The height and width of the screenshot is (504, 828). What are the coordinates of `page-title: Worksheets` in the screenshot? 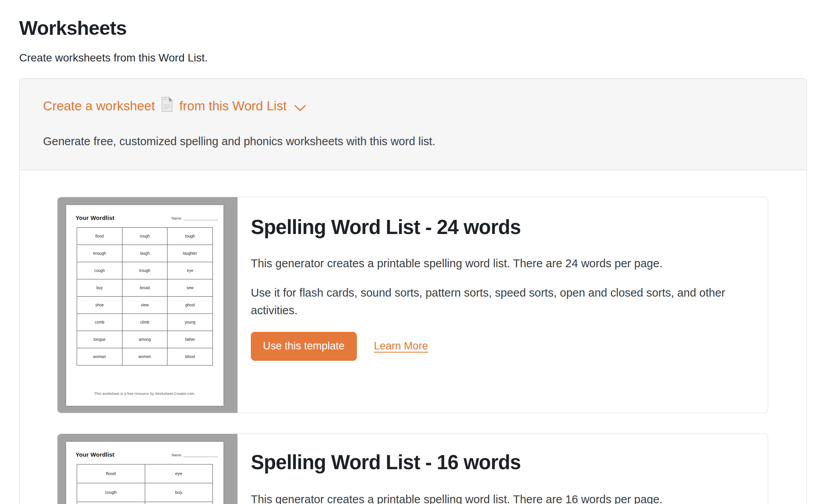 It's located at (423, 29).